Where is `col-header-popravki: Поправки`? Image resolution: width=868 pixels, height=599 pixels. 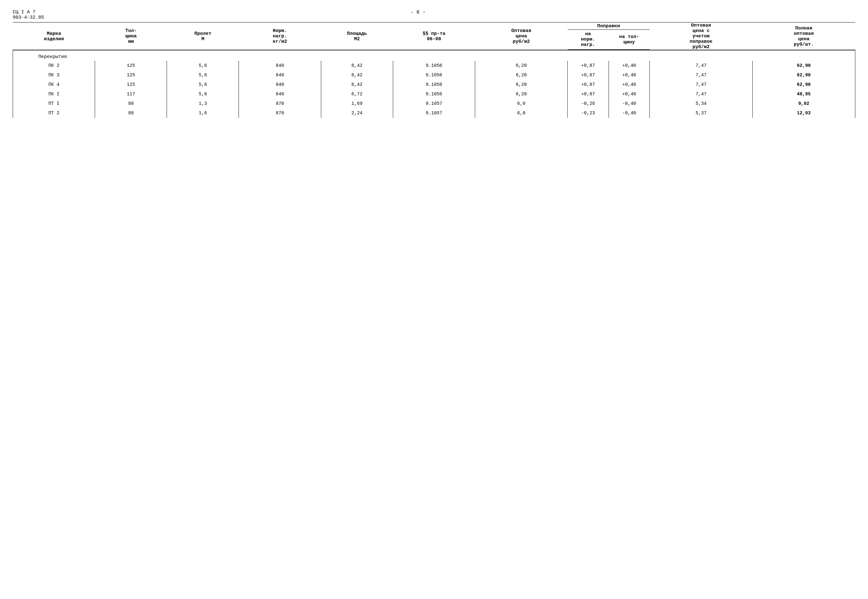 col-header-popravki: Поправки is located at coordinates (609, 26).